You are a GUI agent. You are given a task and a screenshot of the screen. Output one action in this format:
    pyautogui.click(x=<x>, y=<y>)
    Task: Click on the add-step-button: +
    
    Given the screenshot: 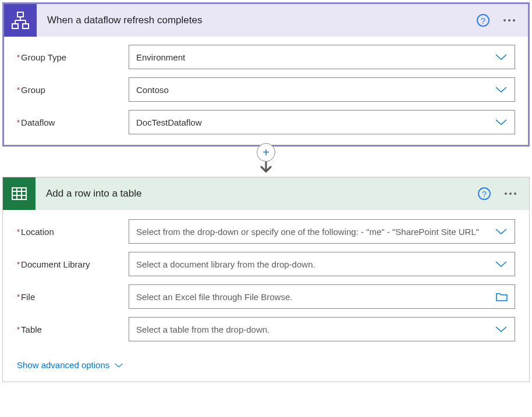 What is the action you would take?
    pyautogui.click(x=266, y=152)
    